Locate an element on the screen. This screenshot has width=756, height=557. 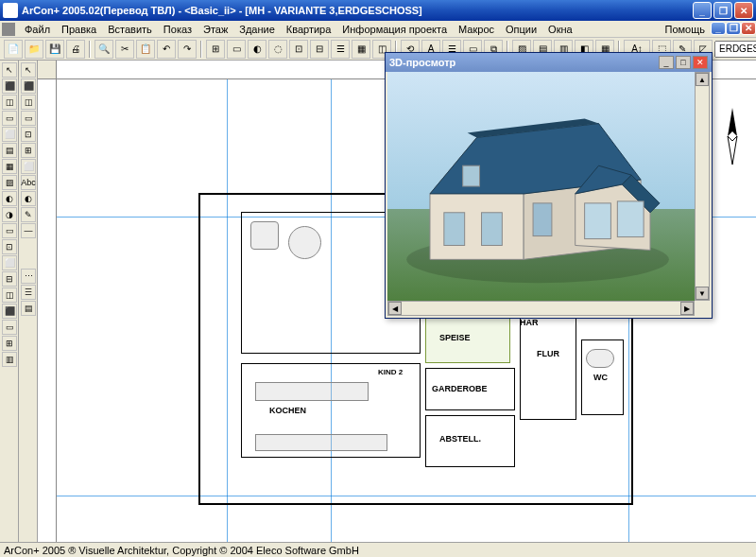
preview-maximize-button: □ is located at coordinates (683, 62).